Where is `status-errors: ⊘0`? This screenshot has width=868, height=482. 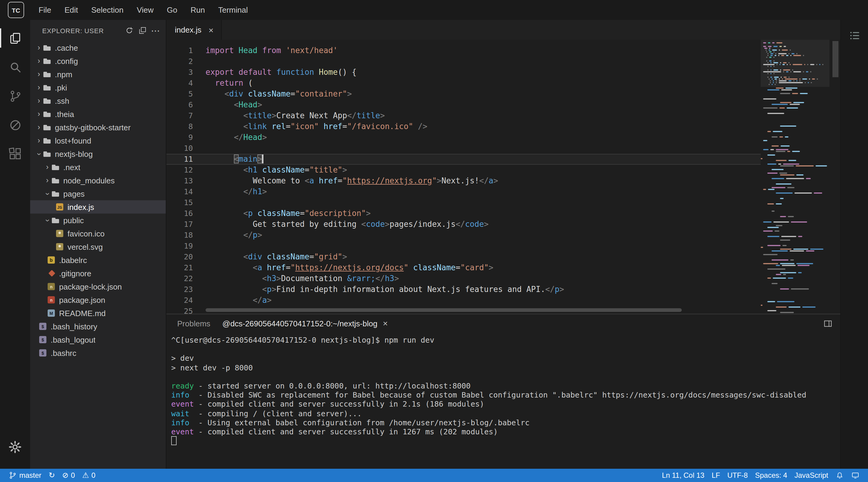 status-errors: ⊘0 is located at coordinates (69, 476).